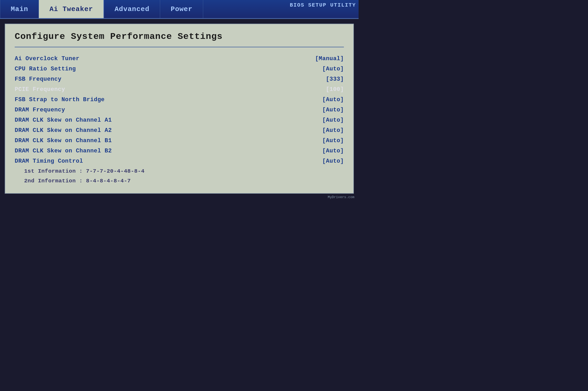 The height and width of the screenshot is (391, 588). I want to click on setting-fsb-frequency: FSB Frequency [333], so click(179, 79).